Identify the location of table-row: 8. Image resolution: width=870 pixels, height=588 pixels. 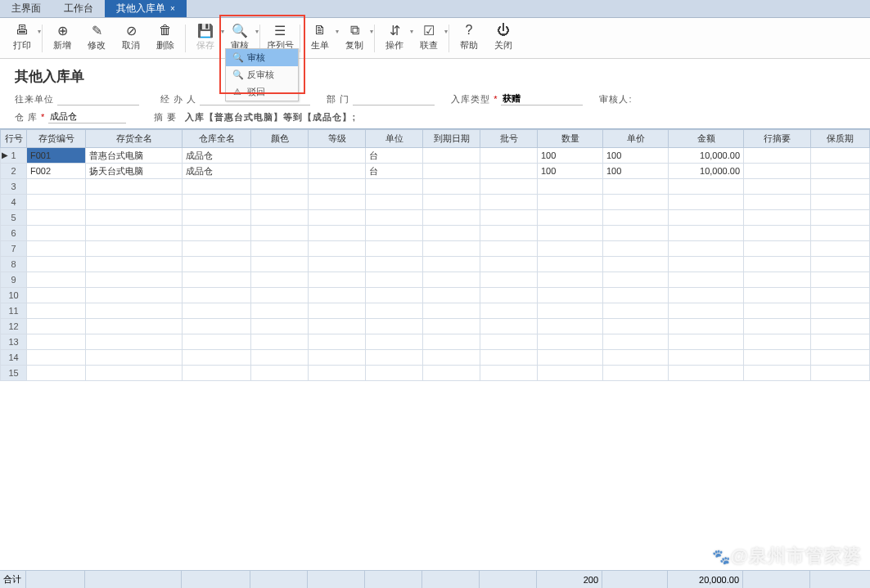
(435, 265).